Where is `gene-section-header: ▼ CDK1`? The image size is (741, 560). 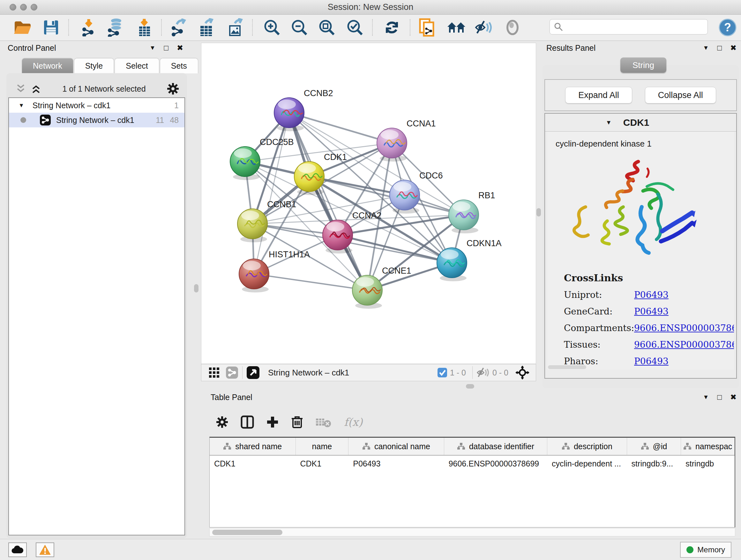 gene-section-header: ▼ CDK1 is located at coordinates (641, 123).